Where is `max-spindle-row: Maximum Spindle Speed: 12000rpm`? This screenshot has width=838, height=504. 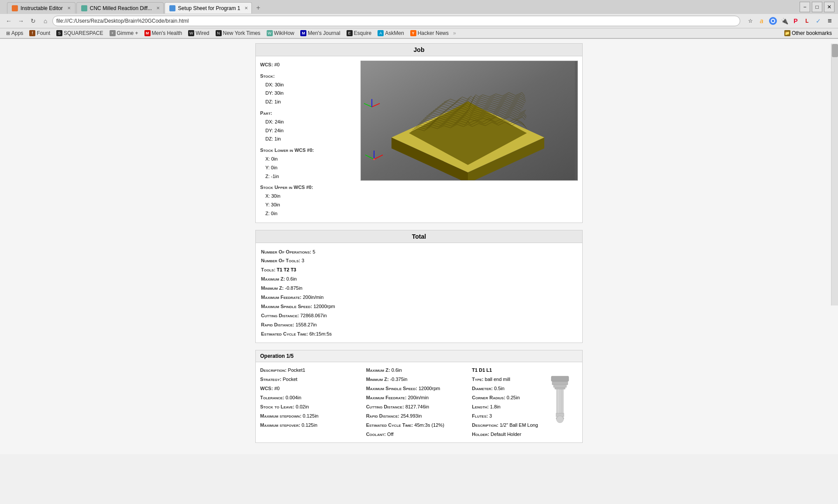 max-spindle-row: Maximum Spindle Speed: 12000rpm is located at coordinates (419, 306).